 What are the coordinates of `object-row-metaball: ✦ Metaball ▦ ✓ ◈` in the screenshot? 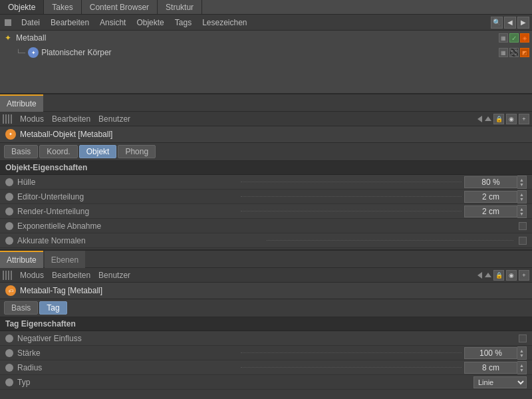 It's located at (266, 38).